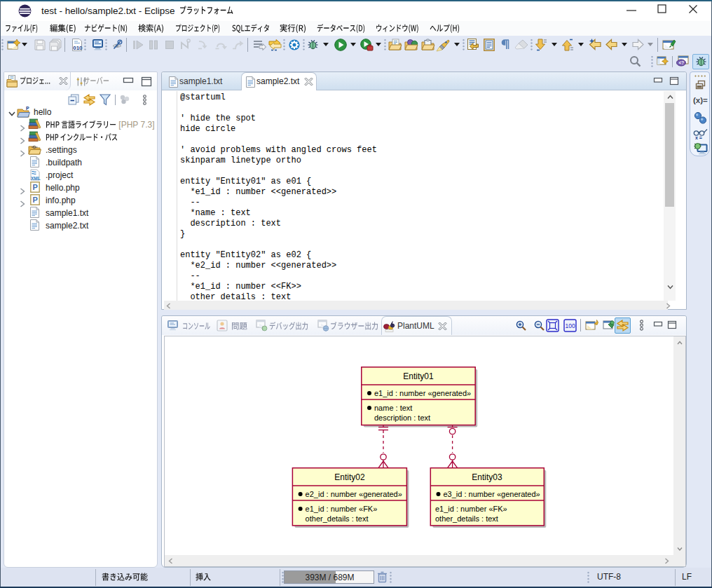 The height and width of the screenshot is (588, 712). I want to click on svg-text: x =, so click(699, 137).